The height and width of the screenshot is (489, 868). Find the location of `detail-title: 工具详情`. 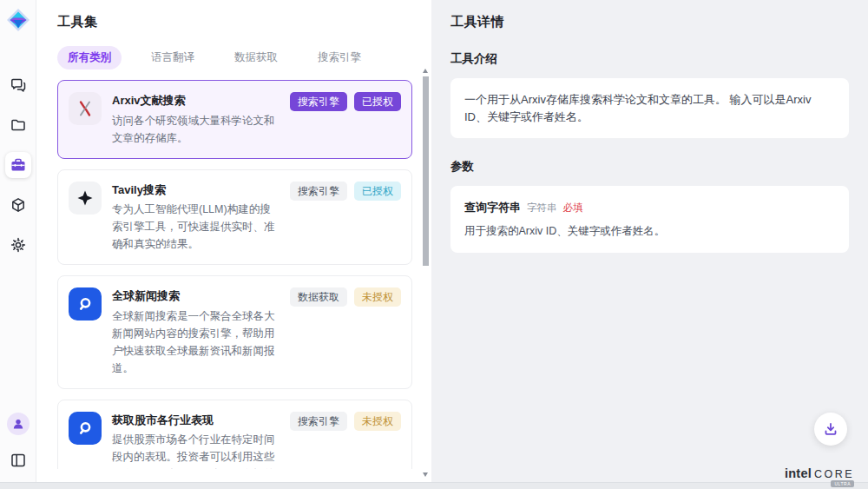

detail-title: 工具详情 is located at coordinates (649, 23).